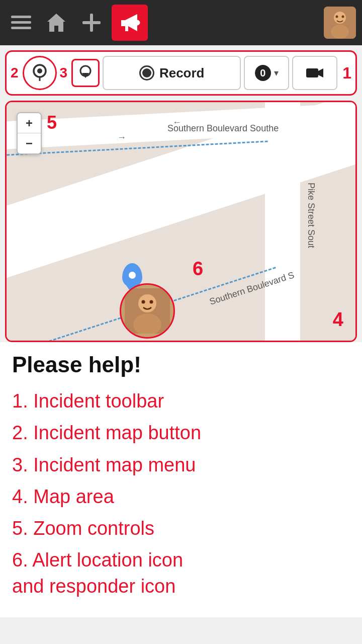 Image resolution: width=362 pixels, height=644 pixels. What do you see at coordinates (147, 311) in the screenshot?
I see `responder-face` at bounding box center [147, 311].